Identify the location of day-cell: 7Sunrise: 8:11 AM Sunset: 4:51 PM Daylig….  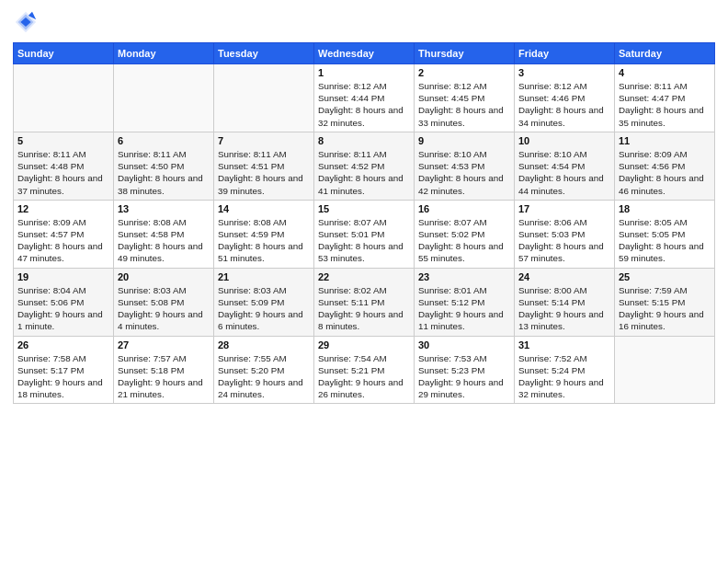
(265, 166).